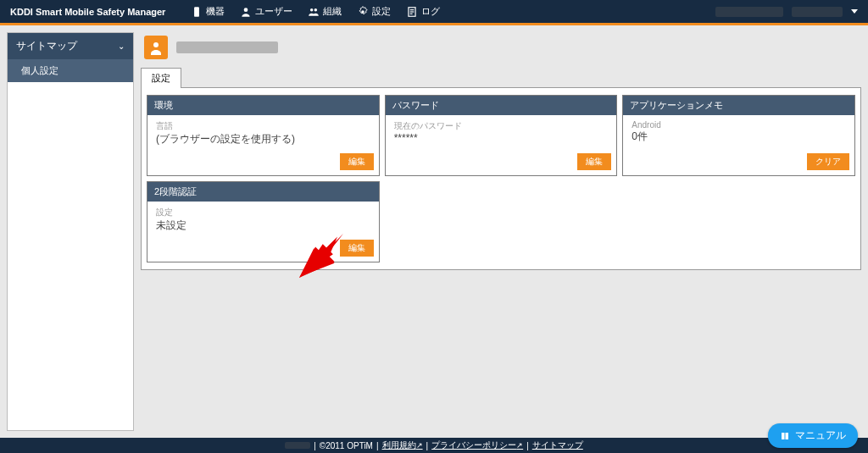  What do you see at coordinates (381, 12) in the screenshot?
I see `nav-label: 設定` at bounding box center [381, 12].